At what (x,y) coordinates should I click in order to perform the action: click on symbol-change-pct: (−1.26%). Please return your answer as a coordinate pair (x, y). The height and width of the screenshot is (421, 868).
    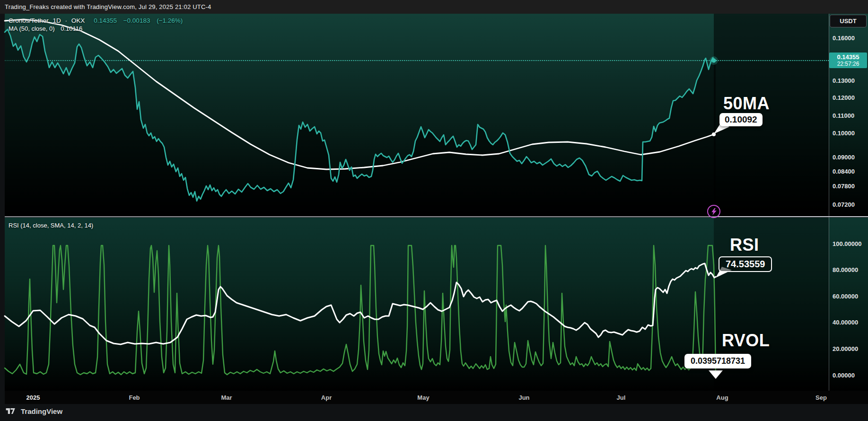
    Looking at the image, I should click on (169, 21).